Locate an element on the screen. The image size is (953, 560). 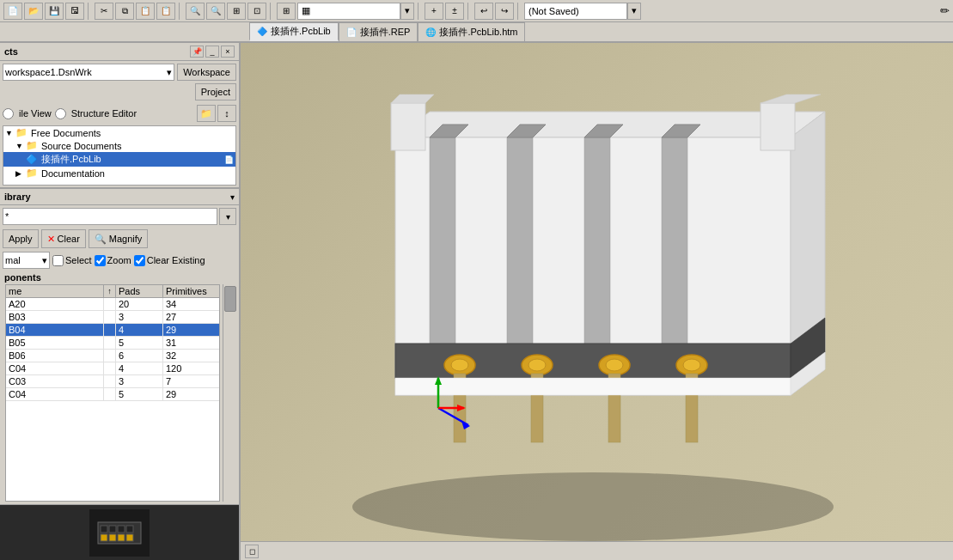
tree-item-source-docs: ▼ 📁 Source Documents is located at coordinates (119, 146).